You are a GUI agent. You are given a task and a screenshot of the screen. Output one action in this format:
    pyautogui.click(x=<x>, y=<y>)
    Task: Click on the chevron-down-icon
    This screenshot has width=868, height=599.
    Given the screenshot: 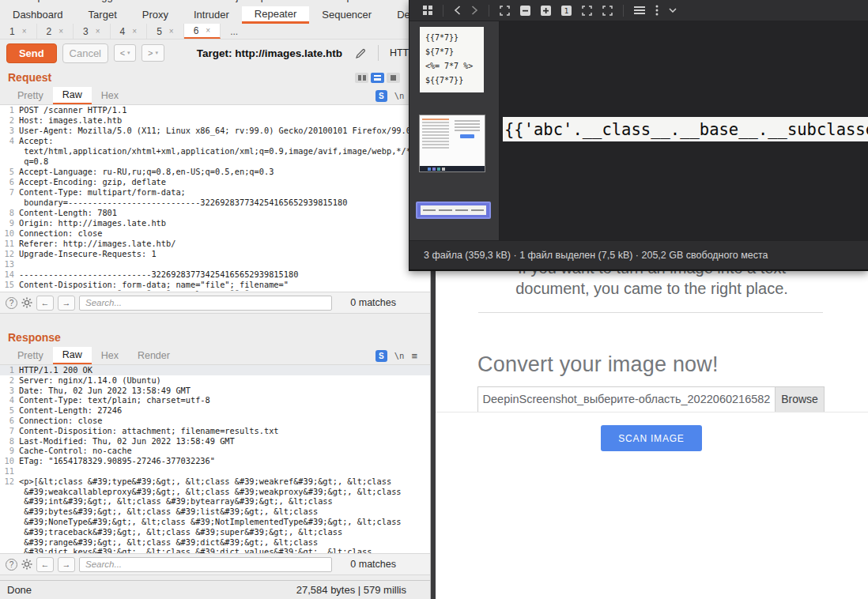 What is the action you would take?
    pyautogui.click(x=673, y=10)
    